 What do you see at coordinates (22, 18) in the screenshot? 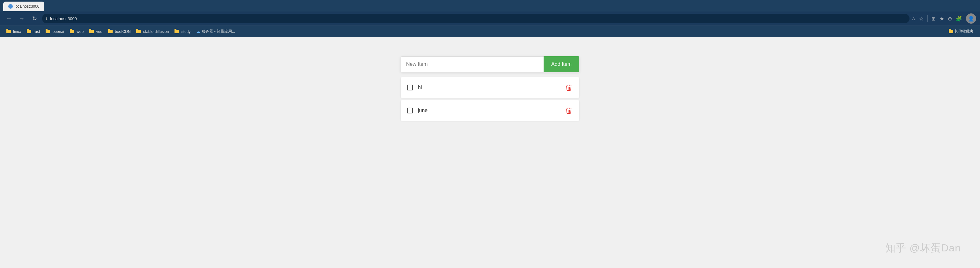
I see `forward-button: →` at bounding box center [22, 18].